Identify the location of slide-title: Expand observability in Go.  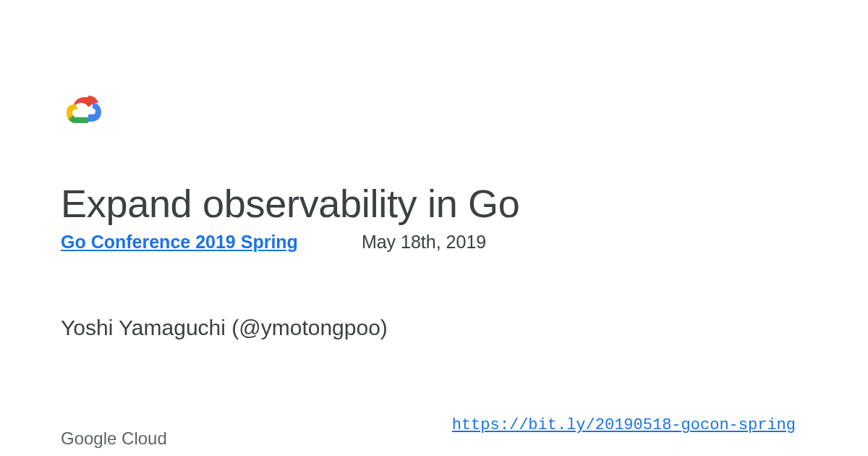
(291, 203).